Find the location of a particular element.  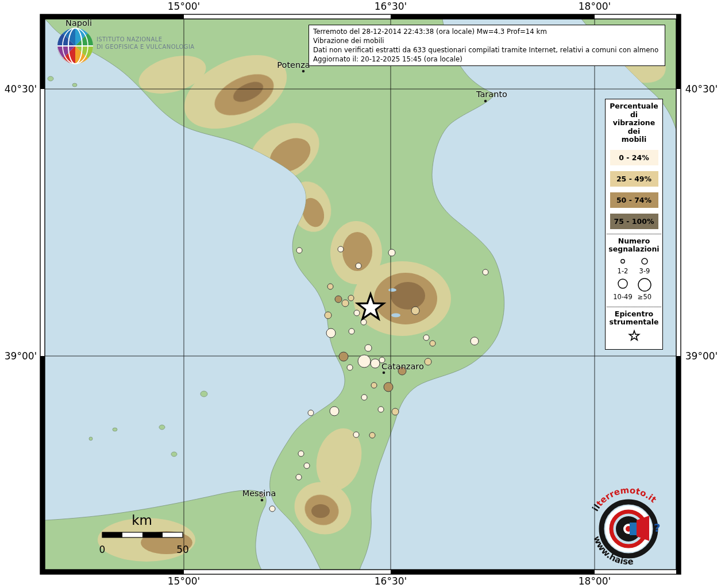

city-label-messina: Messina is located at coordinates (260, 493).